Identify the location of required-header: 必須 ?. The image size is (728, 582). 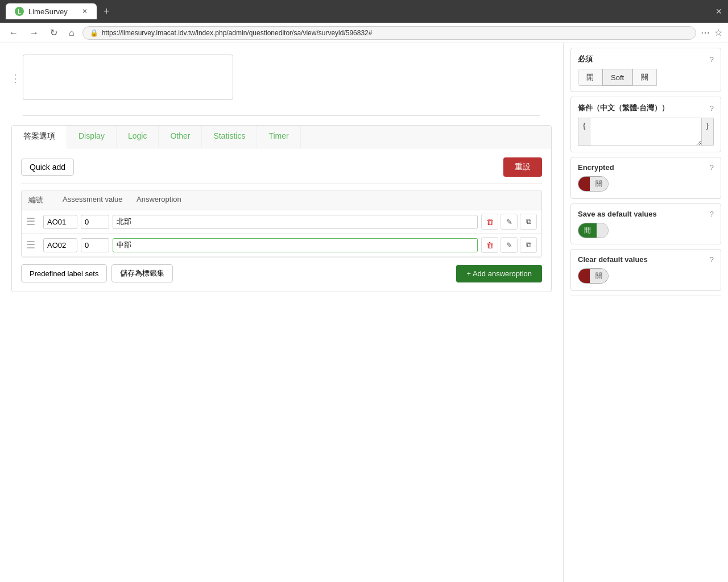
(646, 59).